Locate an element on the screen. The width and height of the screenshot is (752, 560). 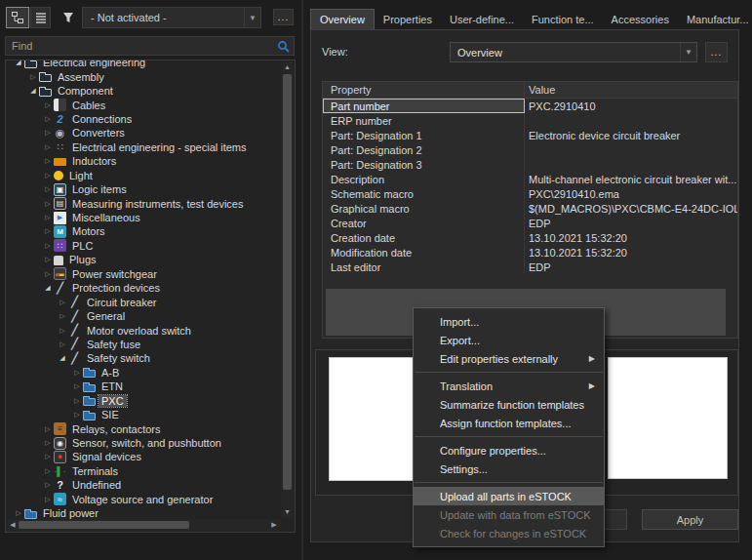
tree-item-terminals: ▷·▌·Terminals is located at coordinates (143, 471).